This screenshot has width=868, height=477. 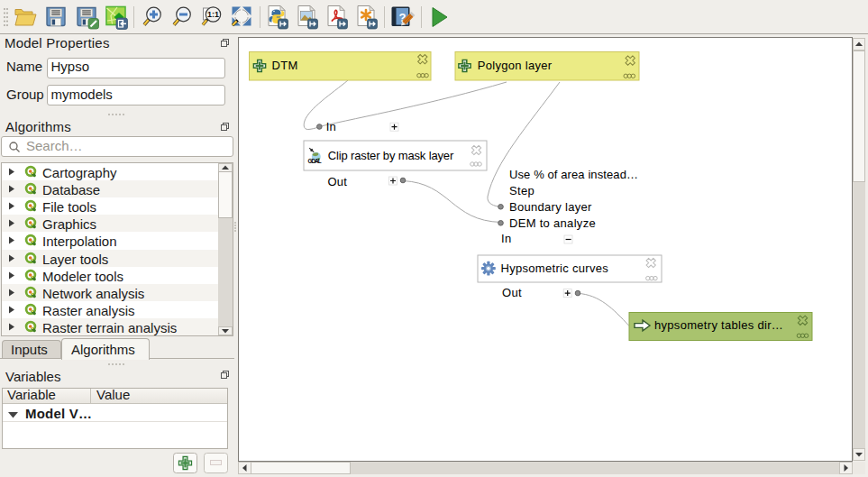 I want to click on svg-text: Use % of area instead…, so click(x=573, y=175).